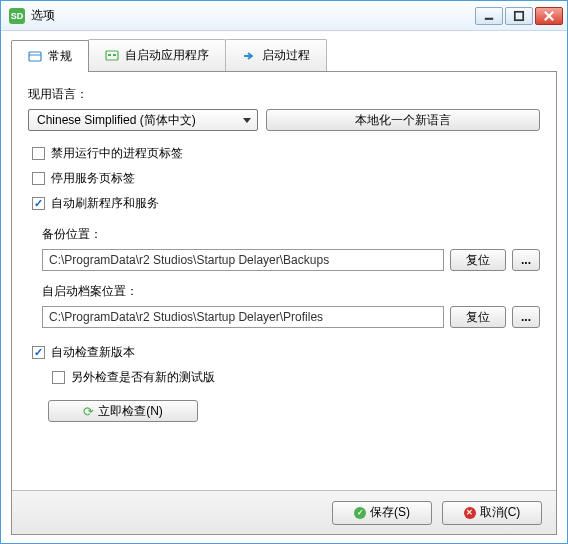 Image resolution: width=568 pixels, height=544 pixels. I want to click on refresh-icon: ⟳, so click(88, 412).